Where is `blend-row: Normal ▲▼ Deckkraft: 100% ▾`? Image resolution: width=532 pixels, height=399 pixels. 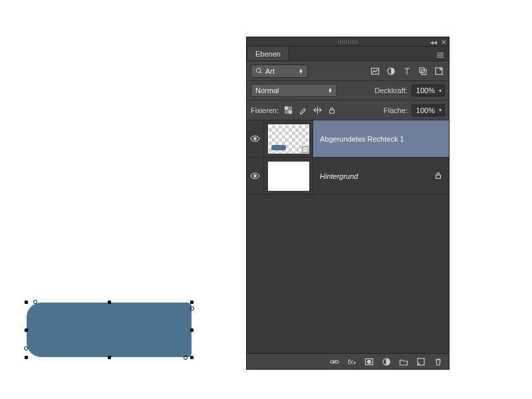
blend-row: Normal ▲▼ Deckkraft: 100% ▾ is located at coordinates (348, 90).